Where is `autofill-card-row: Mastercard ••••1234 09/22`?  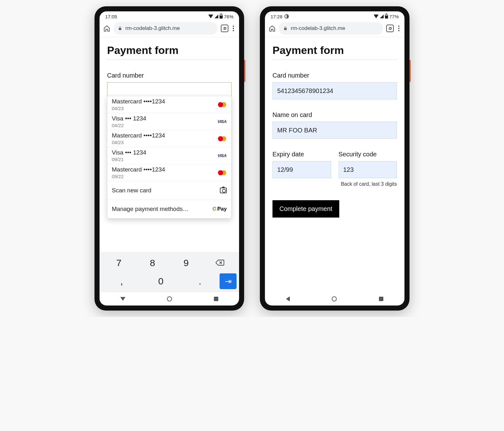
autofill-card-row: Mastercard ••••1234 09/22 is located at coordinates (169, 172).